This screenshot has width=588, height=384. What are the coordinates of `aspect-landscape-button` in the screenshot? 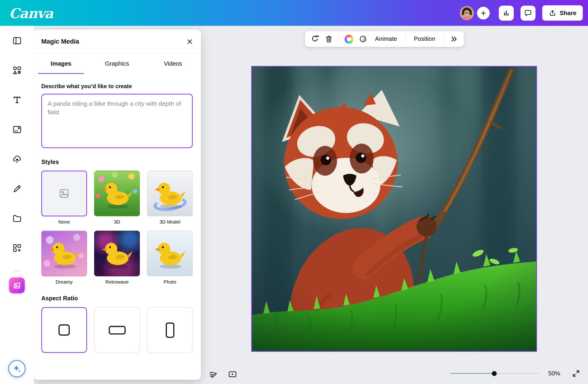 It's located at (117, 330).